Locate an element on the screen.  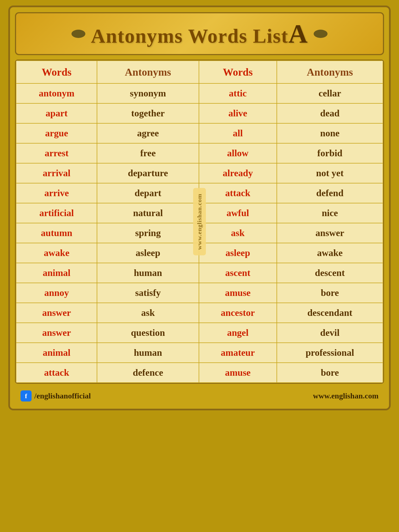
table-row: annoysatisfyamusebore is located at coordinates (200, 293).